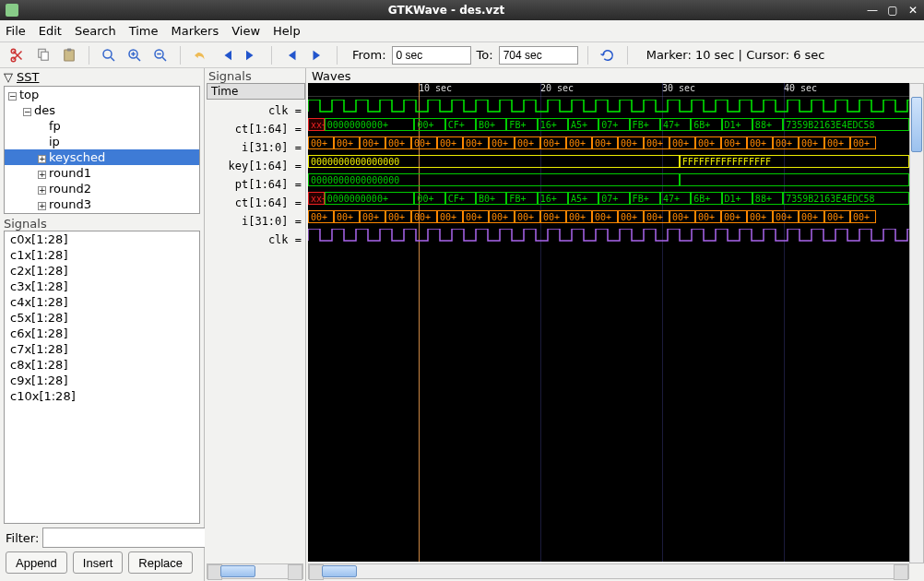  What do you see at coordinates (101, 365) in the screenshot?
I see `signal-c8x[1:28]: c8x[1:28]` at bounding box center [101, 365].